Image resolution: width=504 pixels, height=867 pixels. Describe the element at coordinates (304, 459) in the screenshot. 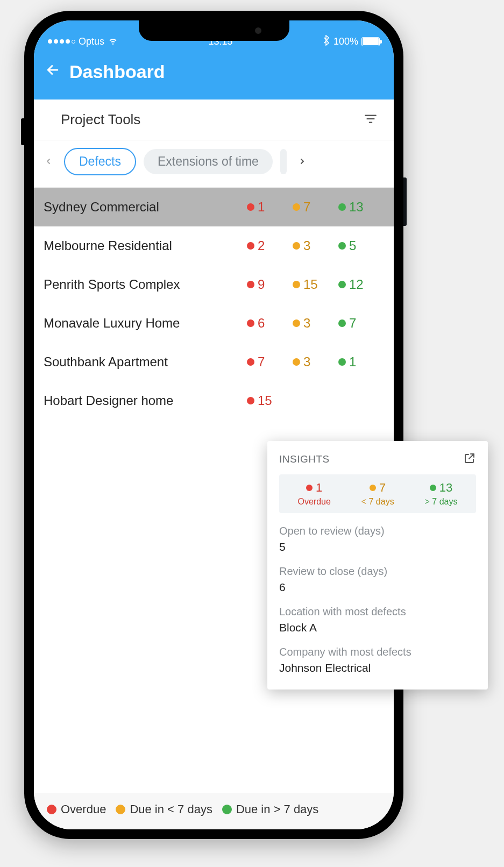

I see `insights-title: INSIGHTS` at that location.